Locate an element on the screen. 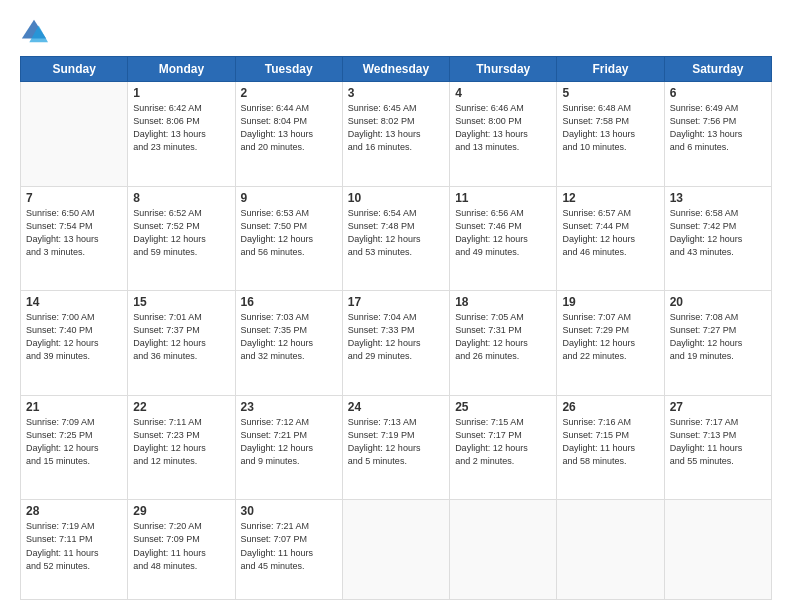 The width and height of the screenshot is (792, 612). day-info: Sunrise: 6:52 AM Sunset: 7:52 PM Dayligh… is located at coordinates (181, 233).